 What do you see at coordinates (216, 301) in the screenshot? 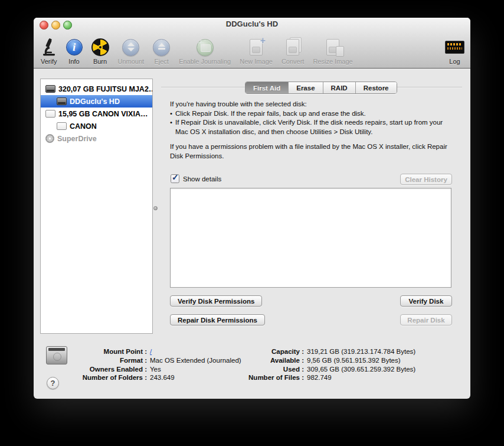
I see `verify-disk-permissions-button: Verify Disk Permissions` at bounding box center [216, 301].